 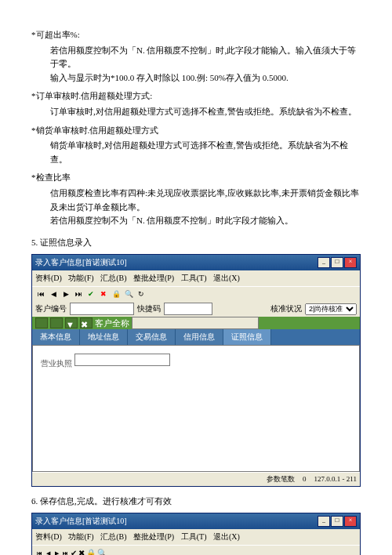 What do you see at coordinates (196, 96) in the screenshot?
I see `heading-ordercheck: *订单审核时.信用超额处理方式:` at bounding box center [196, 96].